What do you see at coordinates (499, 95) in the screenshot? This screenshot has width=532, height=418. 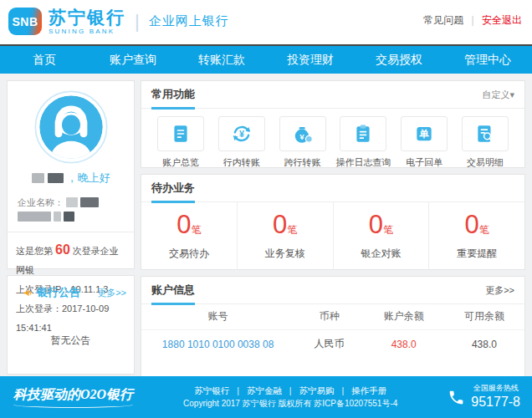 I see `customize-link: 自定义▾` at bounding box center [499, 95].